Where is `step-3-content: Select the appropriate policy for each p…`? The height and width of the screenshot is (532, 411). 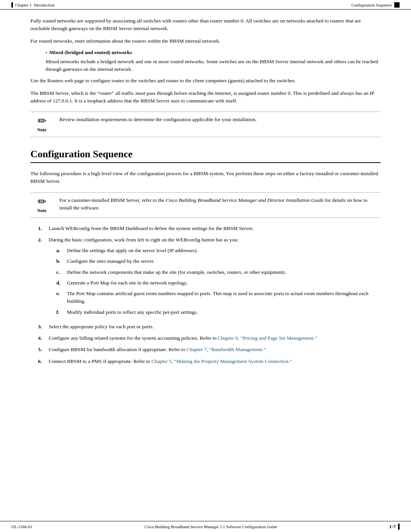 step-3-content: Select the appropriate policy for each p… is located at coordinates (215, 327).